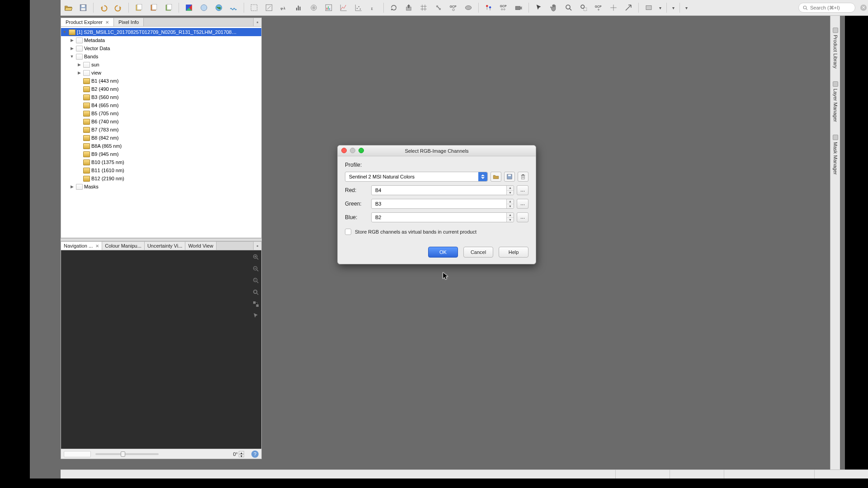 The height and width of the screenshot is (488, 868). What do you see at coordinates (835, 155) in the screenshot?
I see `dock-mask-manager: Mask Manager` at bounding box center [835, 155].